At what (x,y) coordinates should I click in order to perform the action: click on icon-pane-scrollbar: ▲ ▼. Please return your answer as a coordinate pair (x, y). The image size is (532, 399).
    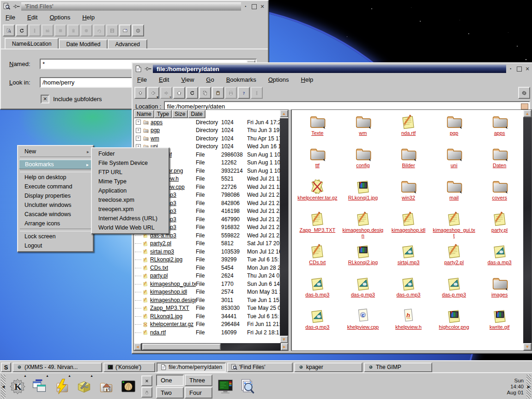
    Looking at the image, I should click on (527, 230).